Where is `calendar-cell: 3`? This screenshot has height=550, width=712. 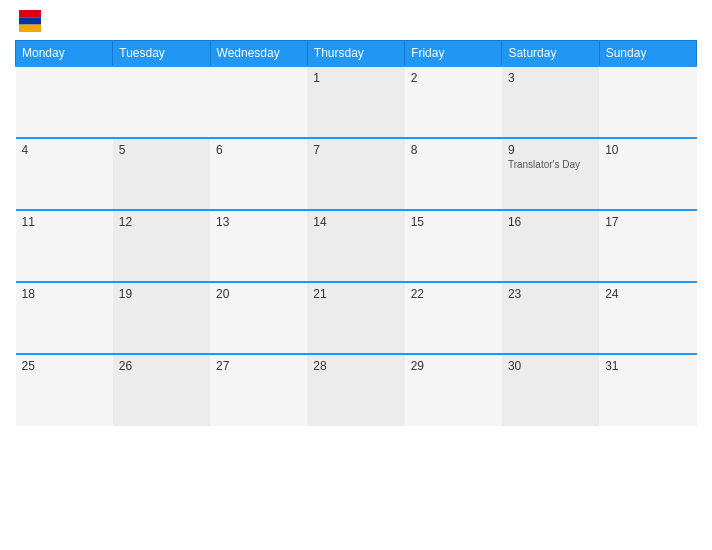
calendar-cell: 3 is located at coordinates (550, 102).